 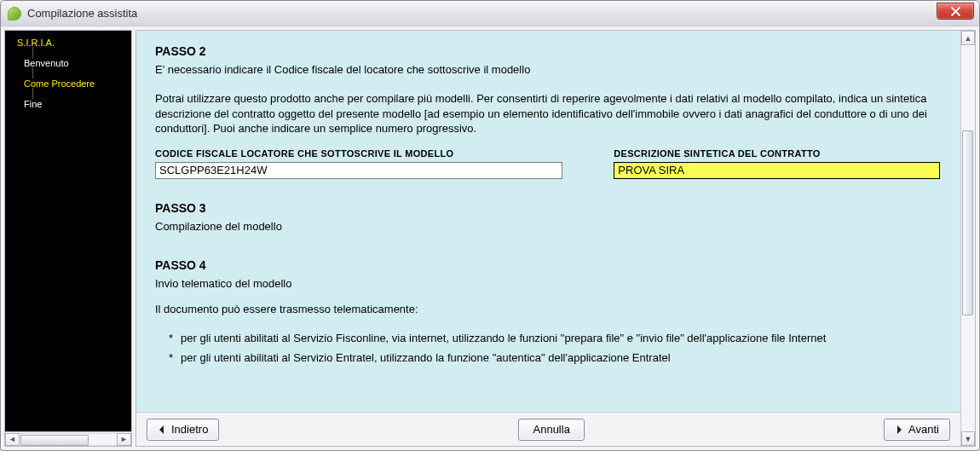 What do you see at coordinates (968, 223) in the screenshot?
I see `vscroll-thumb` at bounding box center [968, 223].